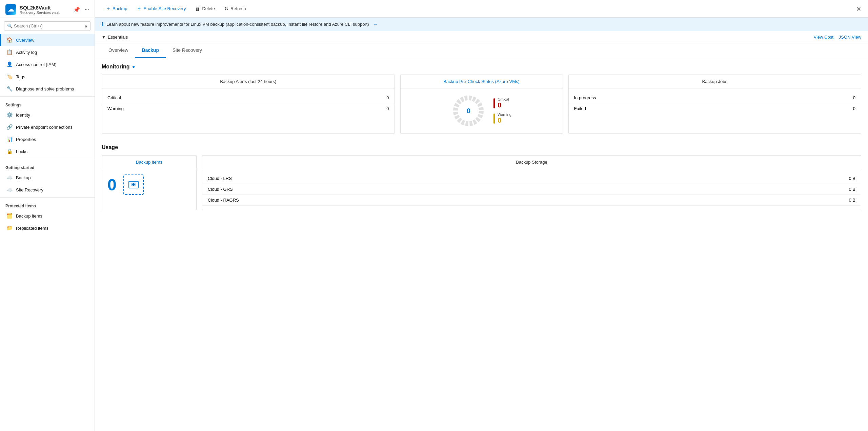  I want to click on sidebar-item-label: Properties, so click(26, 140).